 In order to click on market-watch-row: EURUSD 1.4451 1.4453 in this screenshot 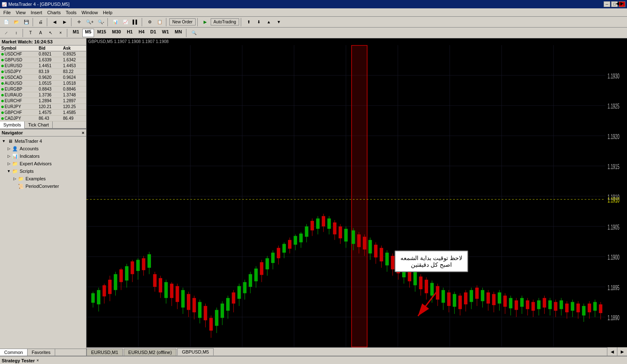, I will do `click(43, 66)`.